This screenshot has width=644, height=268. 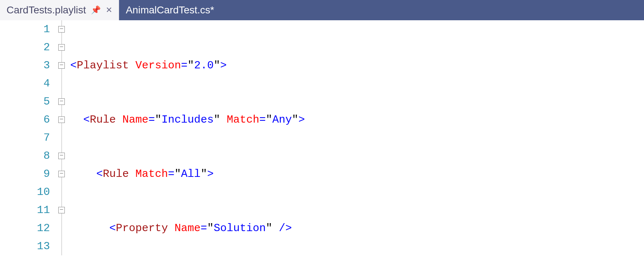 I want to click on tab-cardtests-playlist: CardTests.playlist 📌 ✕, so click(x=59, y=10).